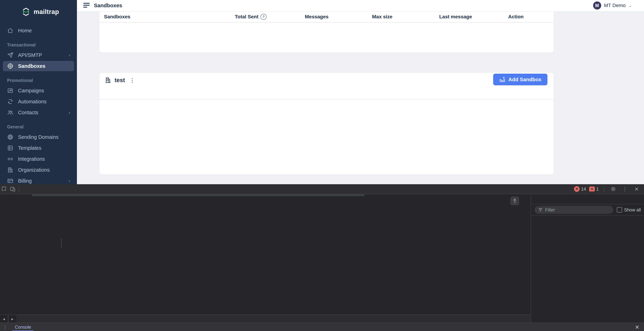 Image resolution: width=644 pixels, height=331 pixels. What do you see at coordinates (322, 189) in the screenshot?
I see `devtools-toolbar: ✕ 14 ✕ 1 ⋮ ✕` at bounding box center [322, 189].